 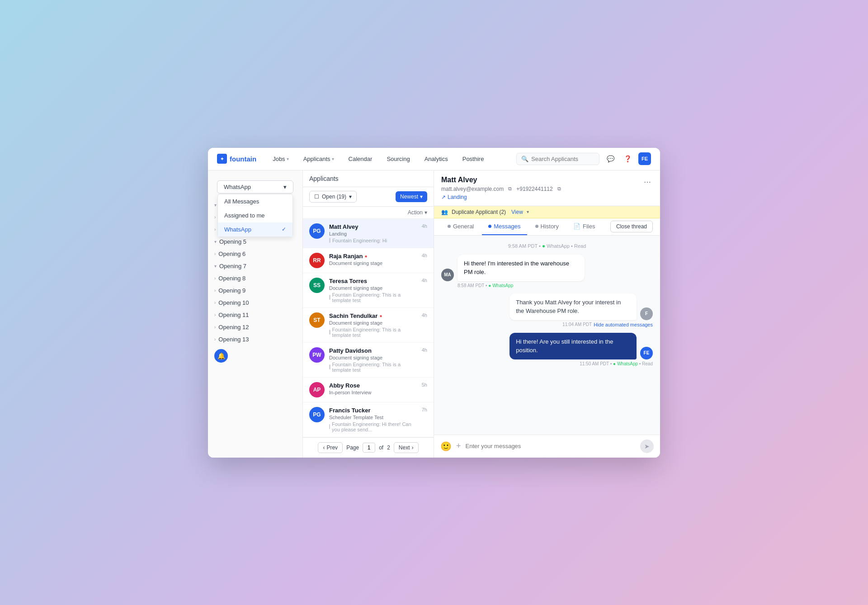 What do you see at coordinates (646, 353) in the screenshot?
I see `message-avatar: FE` at bounding box center [646, 353].